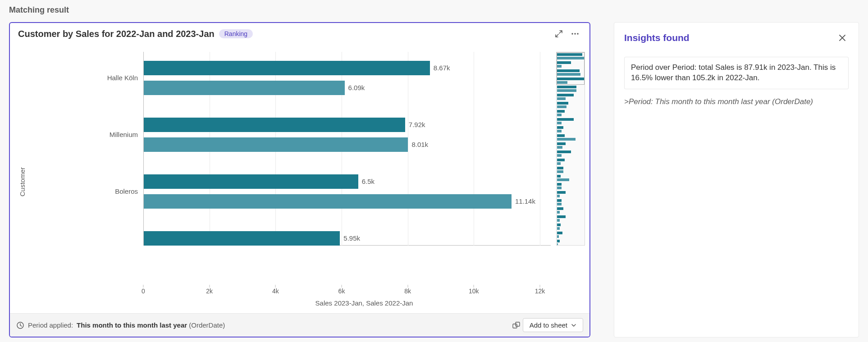 This screenshot has height=342, width=868. What do you see at coordinates (116, 34) in the screenshot?
I see `card-title: Customer by Sales for 2022-Jan and 2023-…` at bounding box center [116, 34].